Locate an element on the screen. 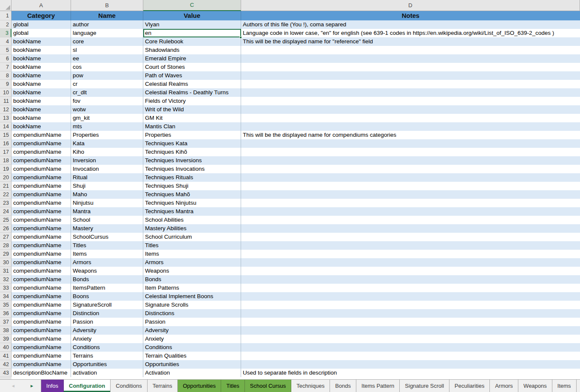 The width and height of the screenshot is (580, 392). cell-d23 is located at coordinates (411, 203).